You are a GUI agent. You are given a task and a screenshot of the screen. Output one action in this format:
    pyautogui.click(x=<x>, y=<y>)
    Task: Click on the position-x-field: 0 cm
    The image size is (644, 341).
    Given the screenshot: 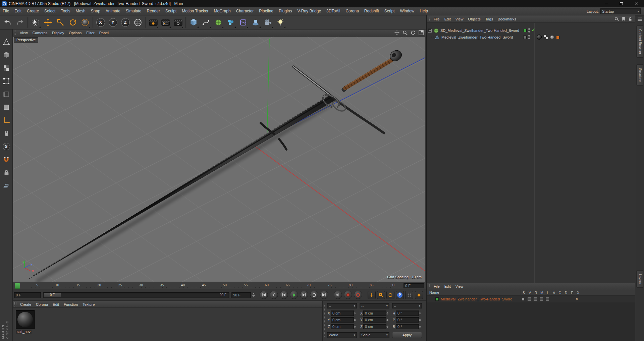 What is the action you would take?
    pyautogui.click(x=342, y=313)
    